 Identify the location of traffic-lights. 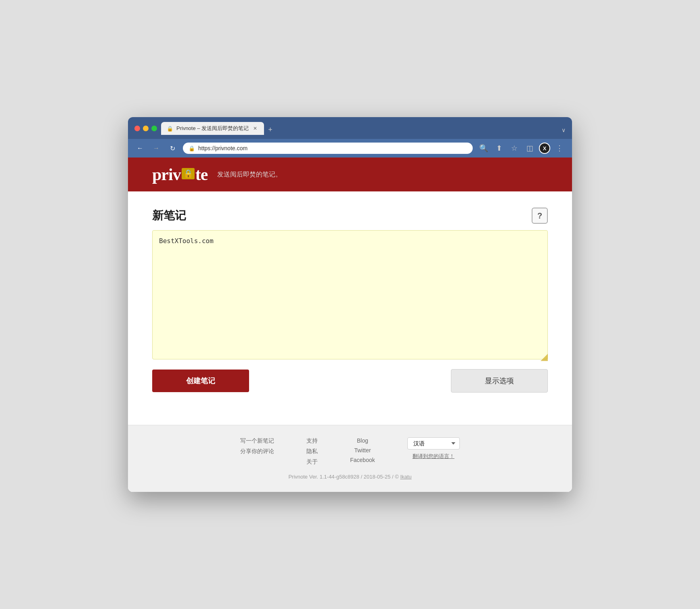
(146, 128).